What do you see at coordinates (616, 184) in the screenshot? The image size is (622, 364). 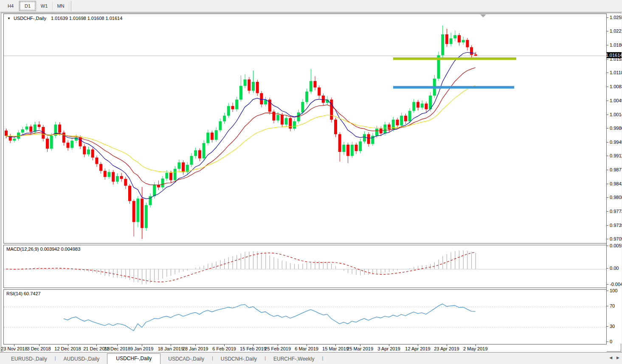 I see `price-axis-label: 0.98420` at bounding box center [616, 184].